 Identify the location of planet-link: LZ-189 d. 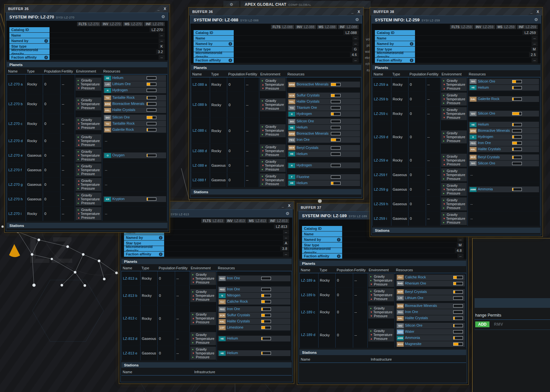
(309, 335).